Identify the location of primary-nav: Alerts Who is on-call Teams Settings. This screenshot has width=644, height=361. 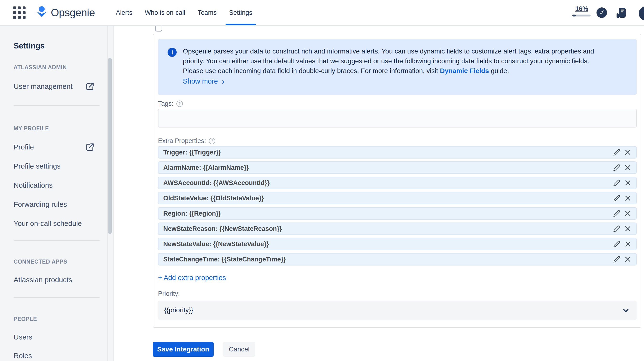
(184, 12).